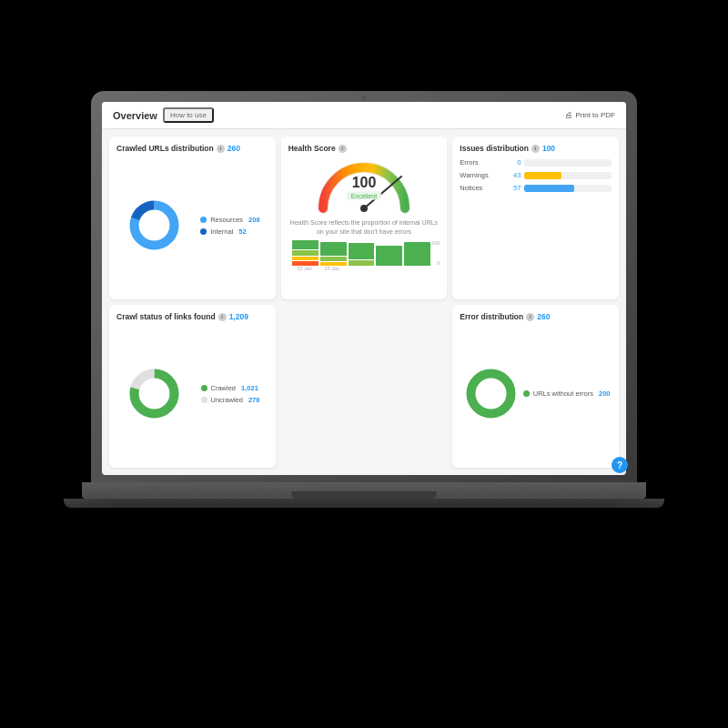  Describe the element at coordinates (193, 317) in the screenshot. I see `crawl-status-title: Crawl status of links found i 1,209` at that location.